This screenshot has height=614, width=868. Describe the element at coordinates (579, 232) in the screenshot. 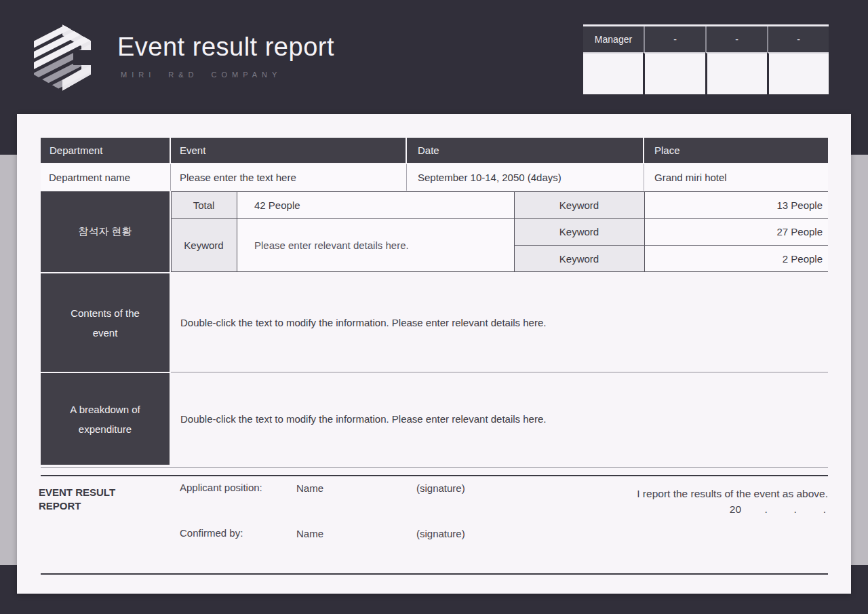

I see `keyword-row-2-label: Keyword` at that location.